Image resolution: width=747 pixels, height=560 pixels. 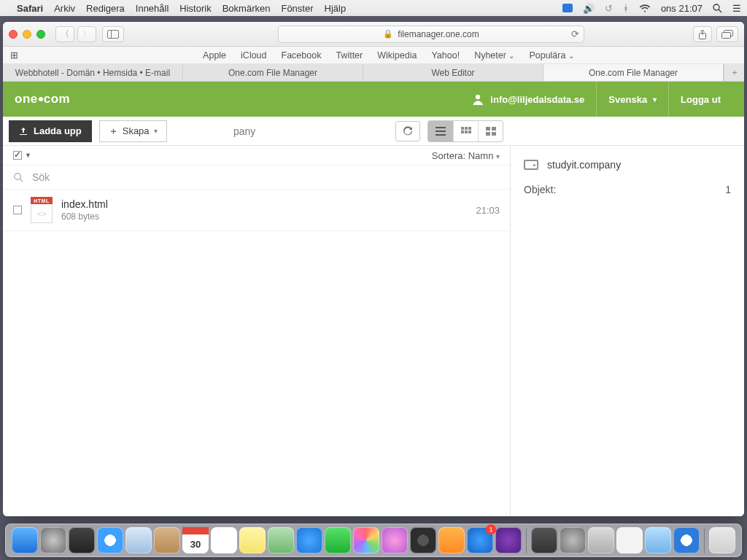 What do you see at coordinates (257, 210) in the screenshot?
I see `file-row: HTML <> index.html 608 bytes 21:03` at bounding box center [257, 210].